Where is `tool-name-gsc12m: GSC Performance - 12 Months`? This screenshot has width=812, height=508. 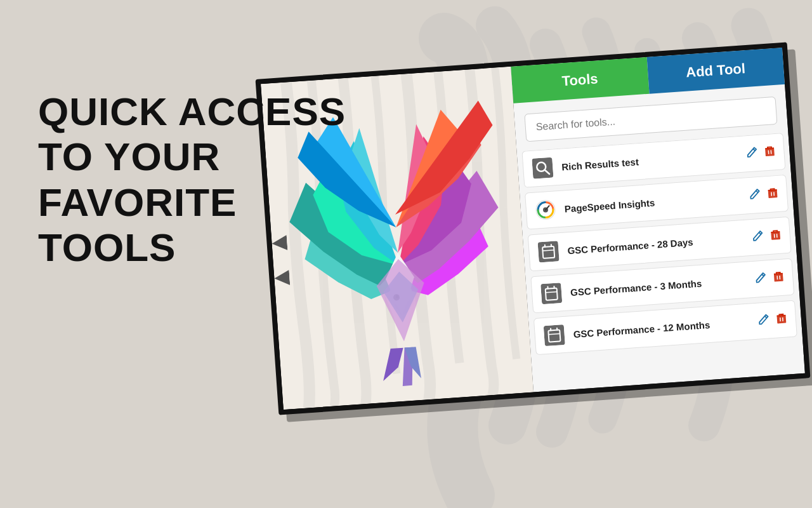 tool-name-gsc12m: GSC Performance - 12 Months is located at coordinates (665, 328).